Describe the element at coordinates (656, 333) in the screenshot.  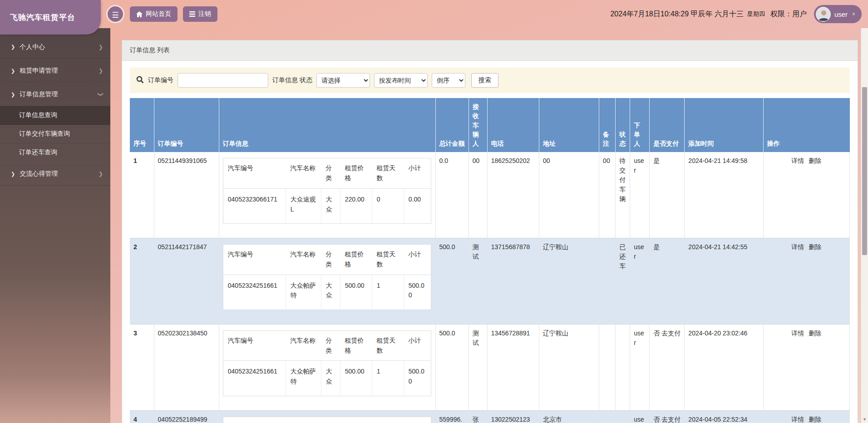
I see `paid-value: 否` at that location.